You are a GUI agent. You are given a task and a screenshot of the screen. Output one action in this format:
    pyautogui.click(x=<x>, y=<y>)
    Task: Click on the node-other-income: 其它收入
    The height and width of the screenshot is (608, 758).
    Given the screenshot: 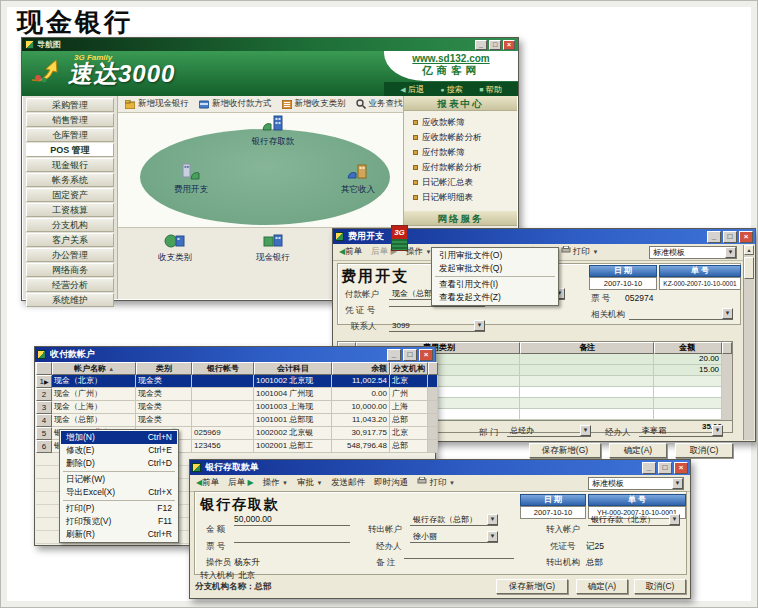 What is the action you would take?
    pyautogui.click(x=358, y=180)
    